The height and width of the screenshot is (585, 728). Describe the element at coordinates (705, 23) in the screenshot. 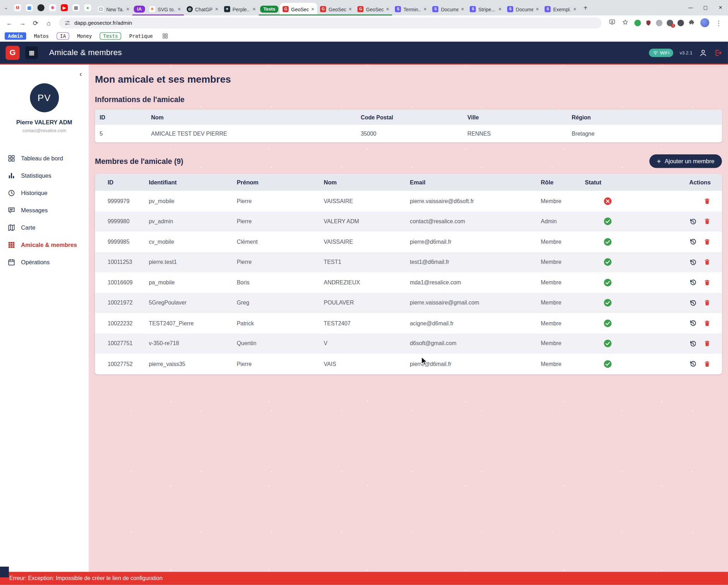

I see `profile-avatar` at that location.